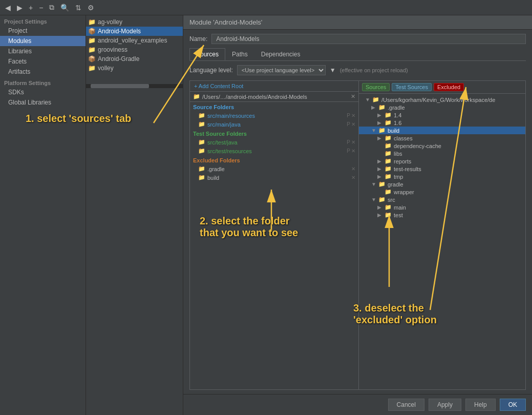 The width and height of the screenshot is (532, 415). I want to click on help-button: Help, so click(480, 405).